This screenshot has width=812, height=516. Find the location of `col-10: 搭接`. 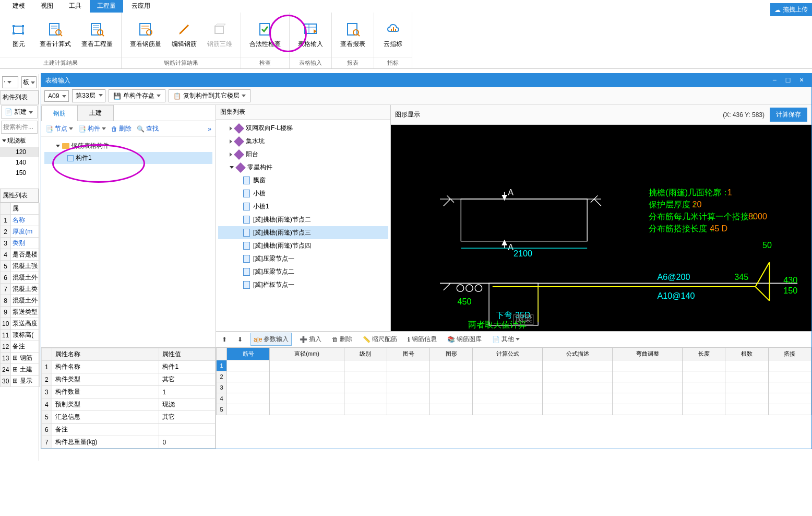

col-10: 搭接 is located at coordinates (790, 354).